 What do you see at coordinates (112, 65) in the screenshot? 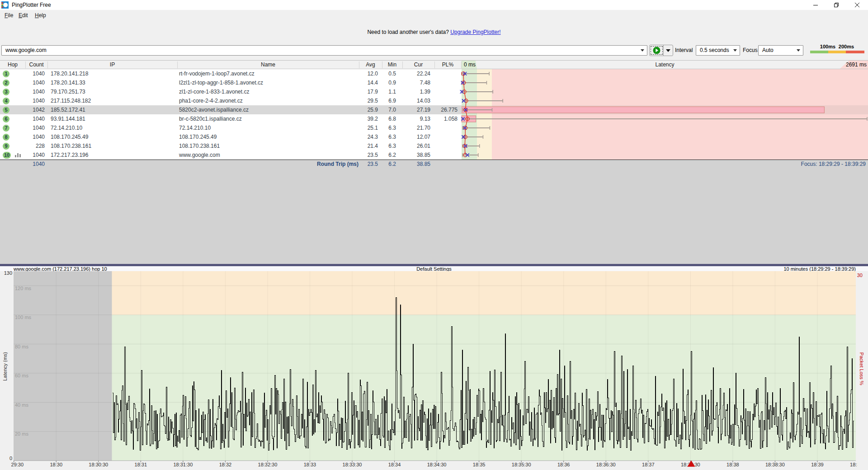
I see `column-header-ip: IP` at bounding box center [112, 65].